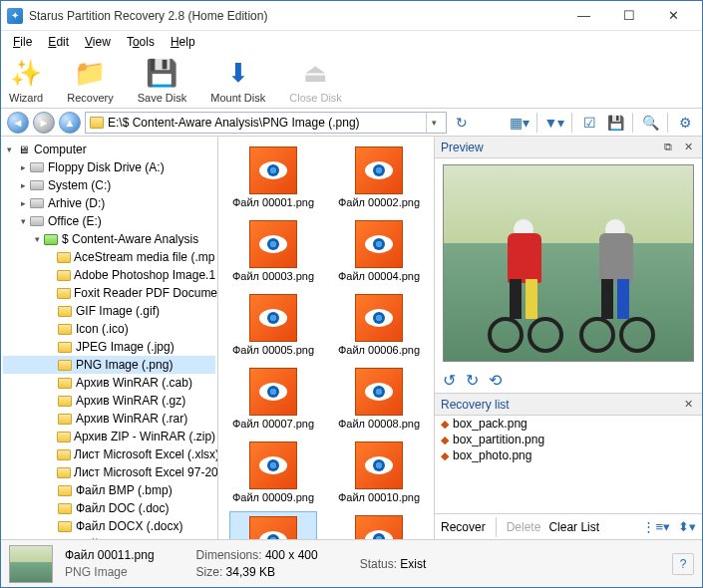 The image size is (703, 588). Describe the element at coordinates (615, 123) in the screenshot. I see `save-button: 💾` at that location.